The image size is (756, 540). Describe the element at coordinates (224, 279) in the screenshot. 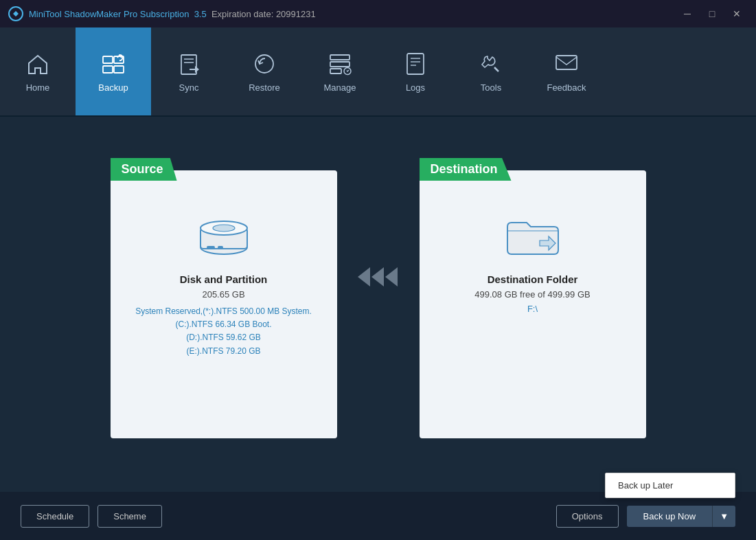

I see `source-title: Disk and Partition` at that location.